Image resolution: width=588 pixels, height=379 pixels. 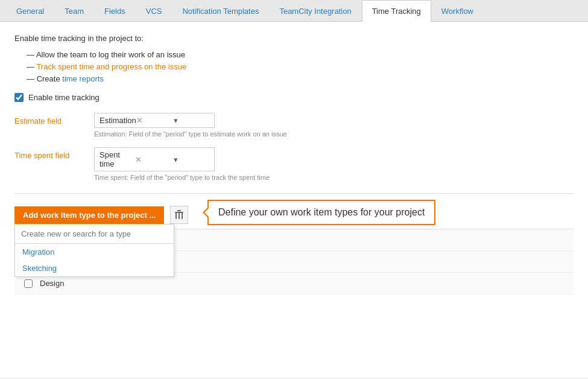 What do you see at coordinates (179, 215) in the screenshot?
I see `delete-button` at bounding box center [179, 215].